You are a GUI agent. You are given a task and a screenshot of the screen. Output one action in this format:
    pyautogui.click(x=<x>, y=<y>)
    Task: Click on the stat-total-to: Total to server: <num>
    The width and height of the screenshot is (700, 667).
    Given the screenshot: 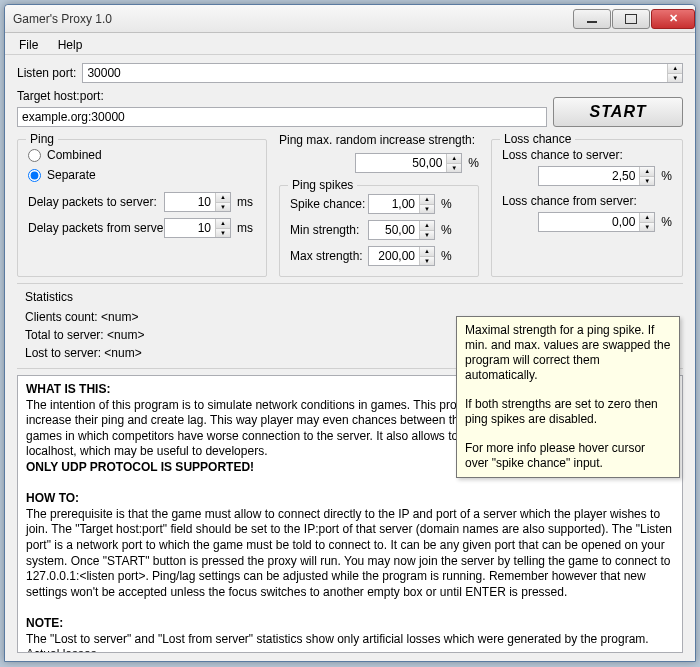 What is the action you would take?
    pyautogui.click(x=182, y=335)
    